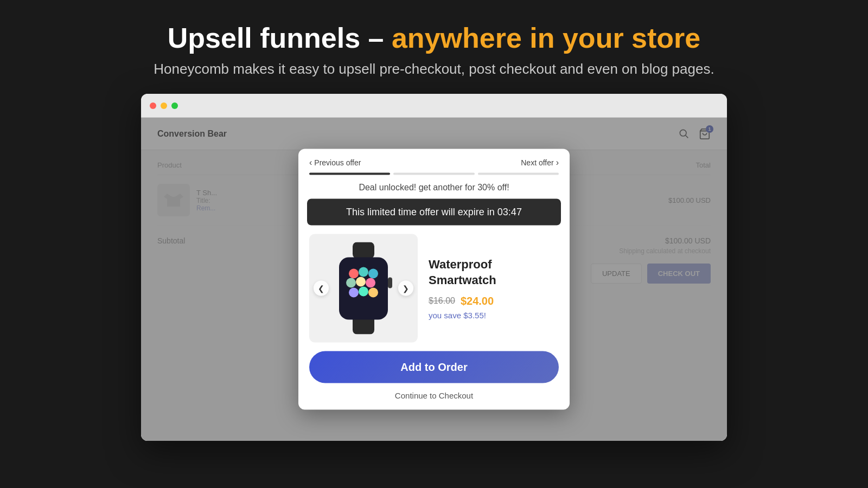  I want to click on carousel-next-icon: ❯, so click(406, 288).